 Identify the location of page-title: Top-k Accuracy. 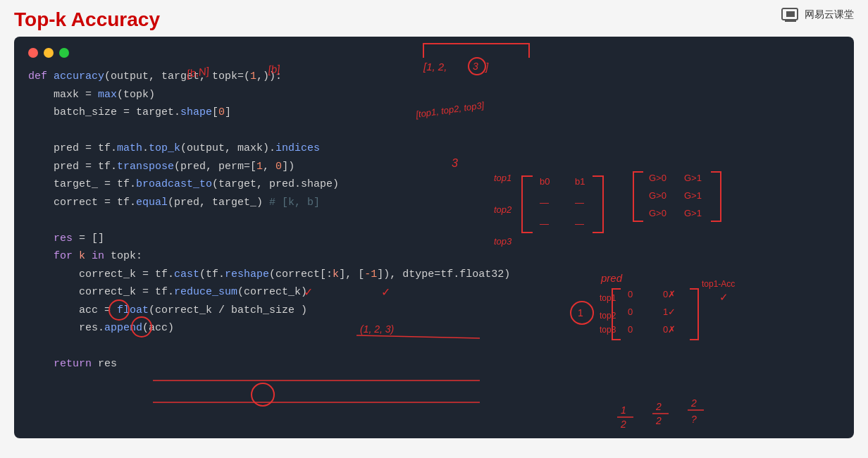
(434, 18).